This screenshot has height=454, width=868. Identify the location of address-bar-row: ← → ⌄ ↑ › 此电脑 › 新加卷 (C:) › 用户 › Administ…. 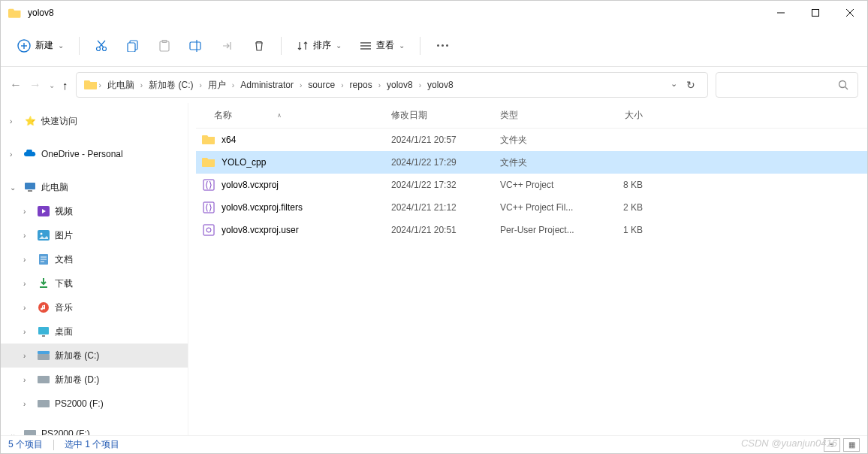
(434, 85).